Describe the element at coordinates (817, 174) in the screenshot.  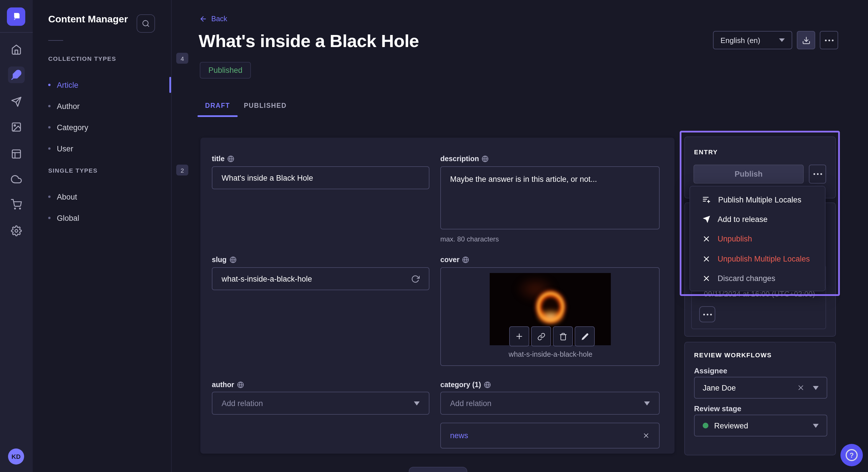
I see `more-horizontal-icon` at that location.